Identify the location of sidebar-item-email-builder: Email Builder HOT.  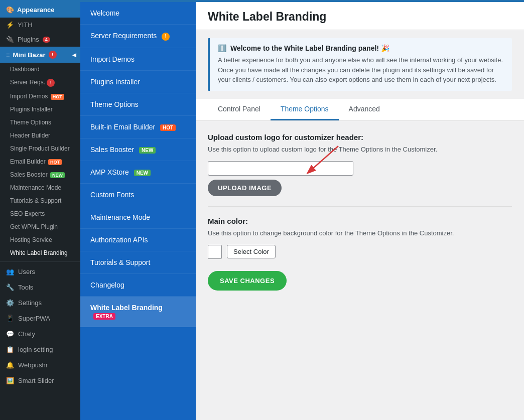
(40, 162).